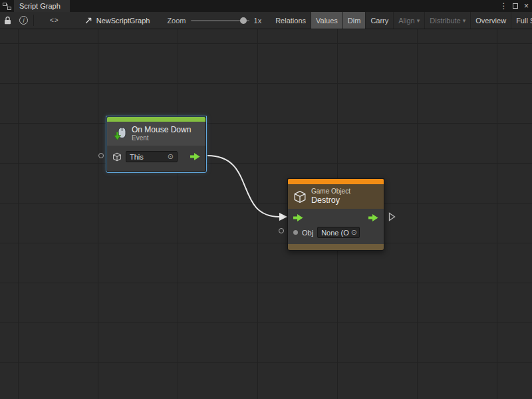 This screenshot has height=399, width=532. I want to click on maximize-button, so click(515, 6).